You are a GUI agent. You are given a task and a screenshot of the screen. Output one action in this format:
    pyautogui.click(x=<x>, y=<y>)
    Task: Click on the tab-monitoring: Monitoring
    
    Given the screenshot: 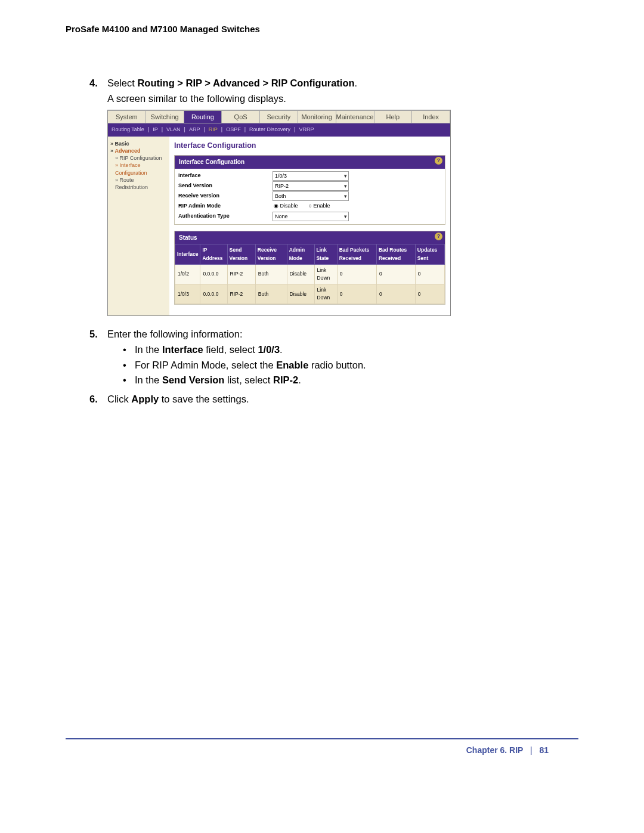 What is the action you would take?
    pyautogui.click(x=317, y=117)
    